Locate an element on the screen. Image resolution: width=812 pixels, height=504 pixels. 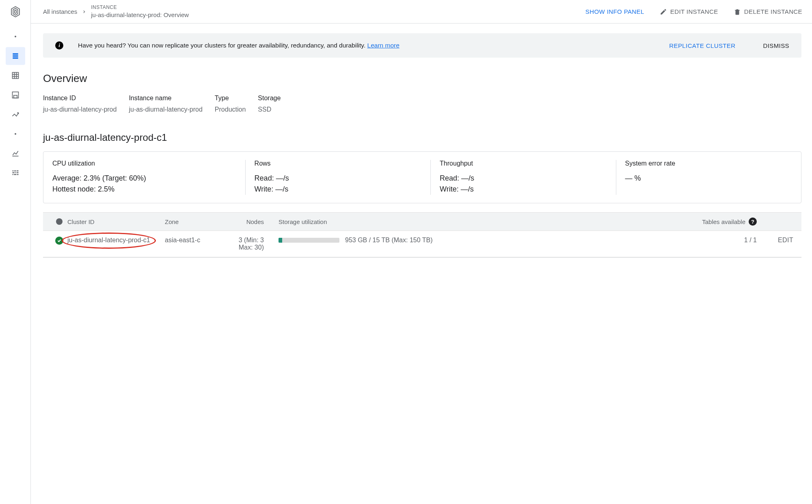
stat-rows-read: Read: —/s is located at coordinates (338, 179).